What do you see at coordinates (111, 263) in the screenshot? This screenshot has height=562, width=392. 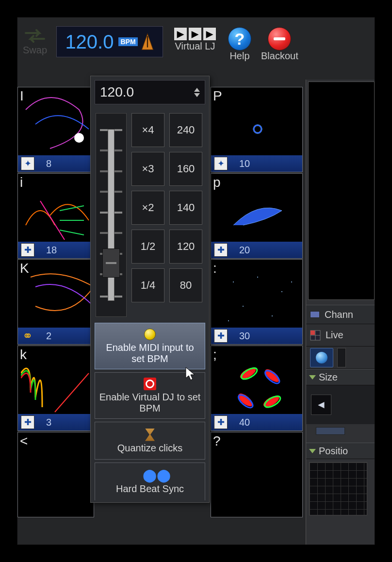 I see `slider-thumb` at bounding box center [111, 263].